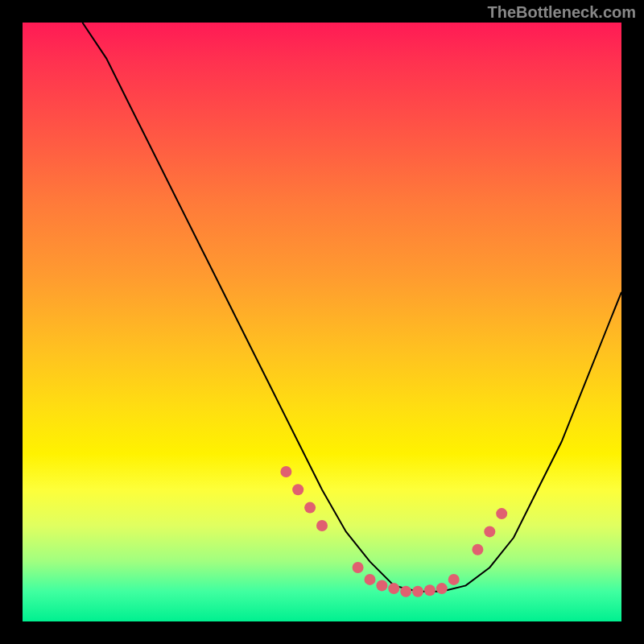  What do you see at coordinates (394, 531) in the screenshot?
I see `data-markers` at bounding box center [394, 531].